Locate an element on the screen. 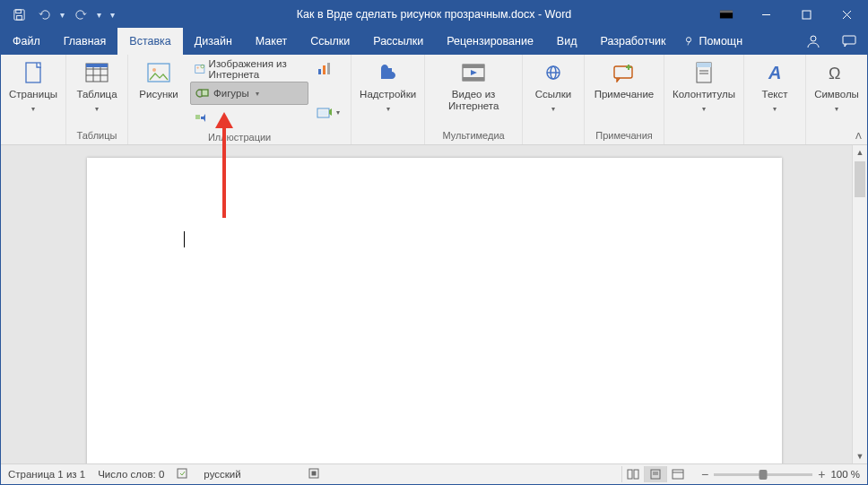 This screenshot has width=868, height=485. ribbon-tabs: Файл Главная Вставка Дизайн Макет Ссылки… is located at coordinates (434, 41).